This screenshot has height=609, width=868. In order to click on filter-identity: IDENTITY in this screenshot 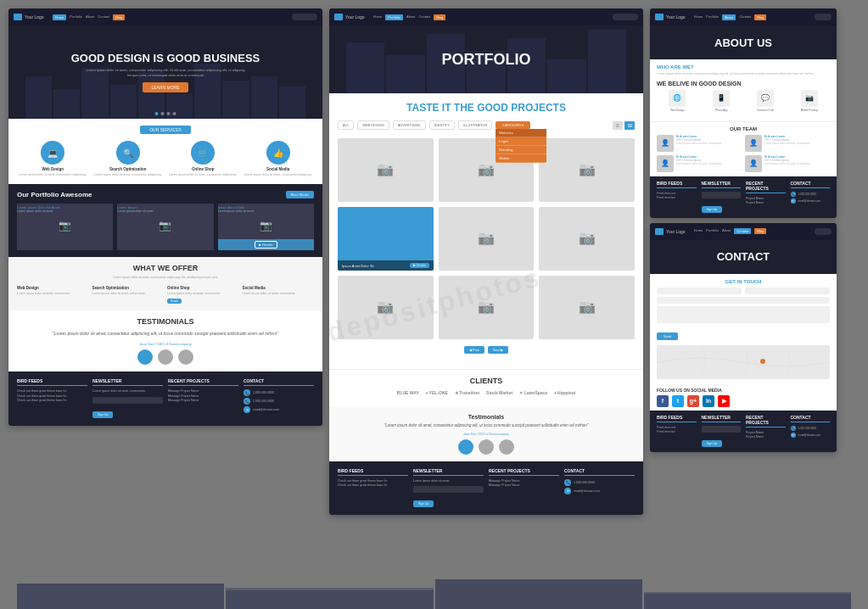, I will do `click(442, 126)`.